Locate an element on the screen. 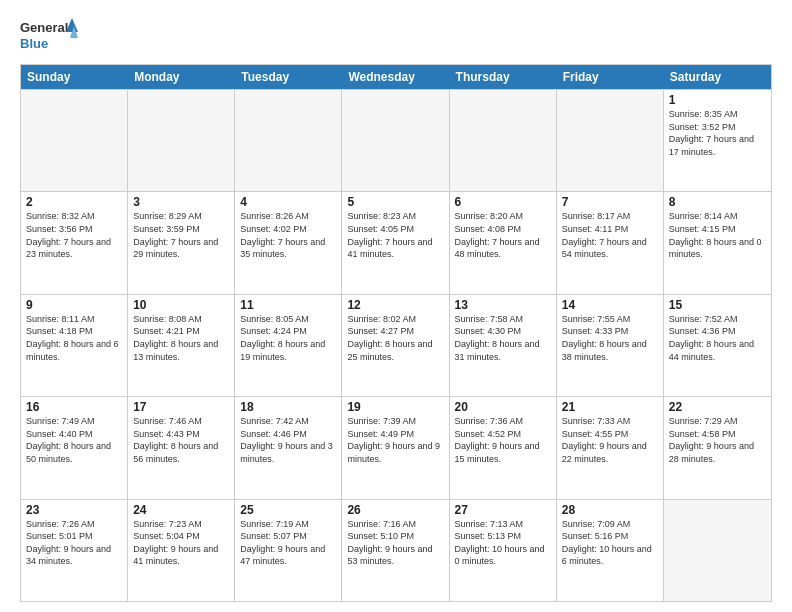  day-number: 6 is located at coordinates (503, 202).